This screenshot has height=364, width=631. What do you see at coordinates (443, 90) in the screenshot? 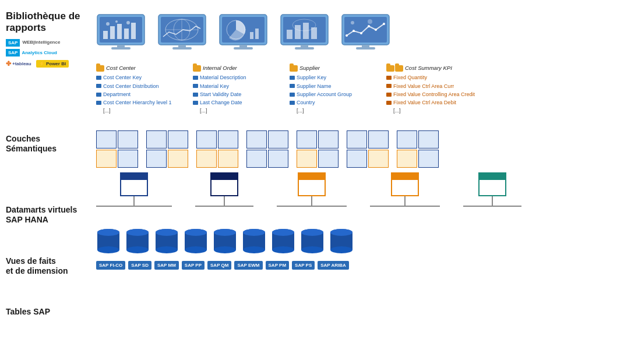
I see `folder-cost-summary-kpi: Cost Summary KPI Fixed Quantity Fixed Va…` at bounding box center [443, 90].